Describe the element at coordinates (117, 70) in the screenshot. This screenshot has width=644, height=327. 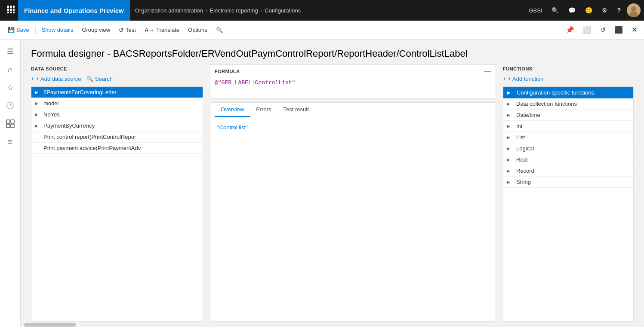
I see `datasource-header: DATA SOURCE` at that location.